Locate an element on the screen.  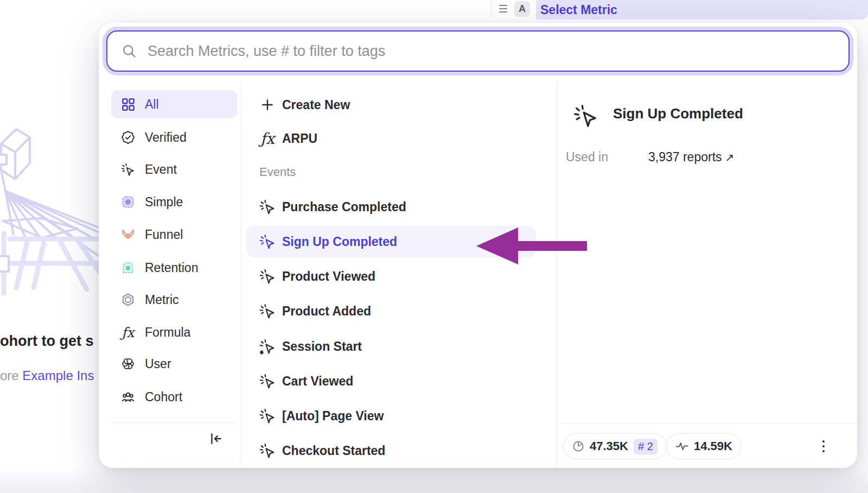
panel-divider is located at coordinates (492, 8).